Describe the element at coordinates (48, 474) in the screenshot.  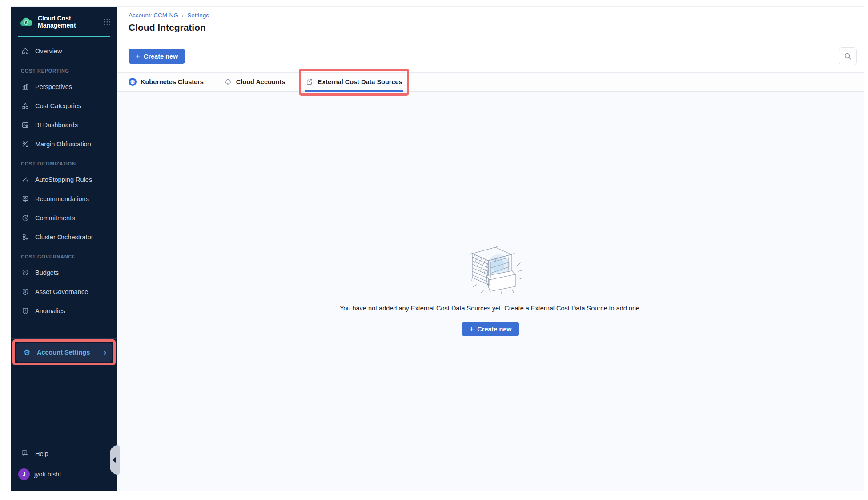
I see `user-name: jyoti.bisht` at that location.